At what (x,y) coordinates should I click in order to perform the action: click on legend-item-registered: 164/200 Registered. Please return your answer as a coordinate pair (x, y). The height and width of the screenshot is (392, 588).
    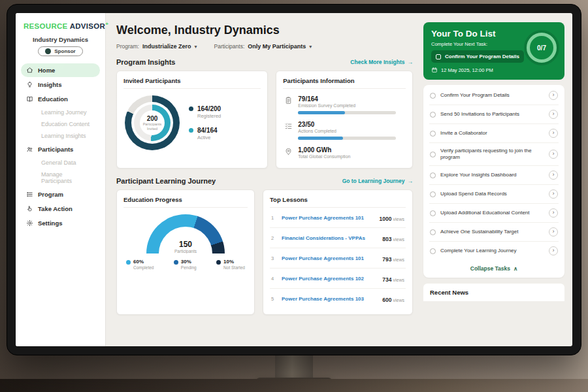
    Looking at the image, I should click on (205, 112).